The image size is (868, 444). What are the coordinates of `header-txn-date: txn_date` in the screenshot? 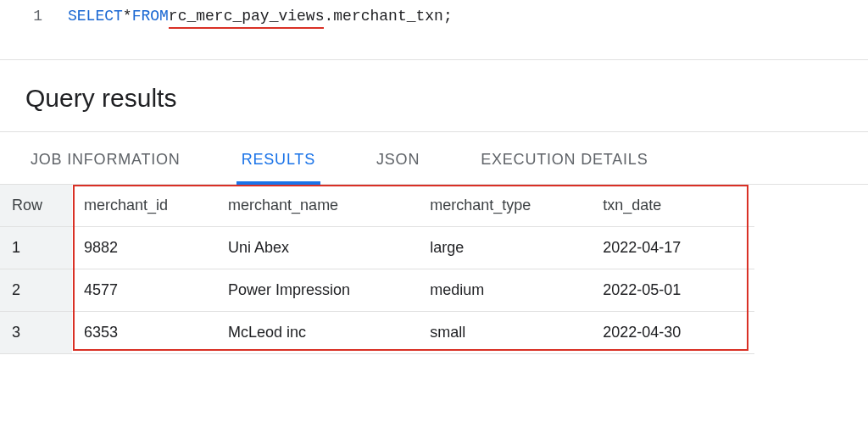 It's located at (673, 206).